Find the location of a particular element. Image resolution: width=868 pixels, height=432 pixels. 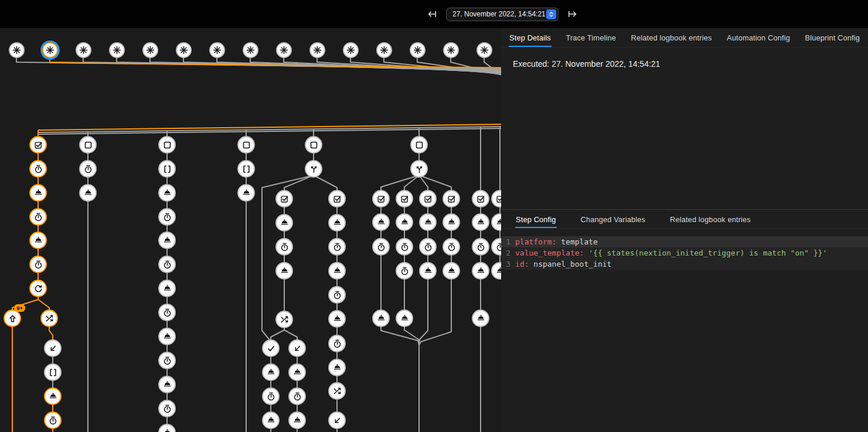

code-line-3: 3id: nspanel_boot_init is located at coordinates (685, 264).